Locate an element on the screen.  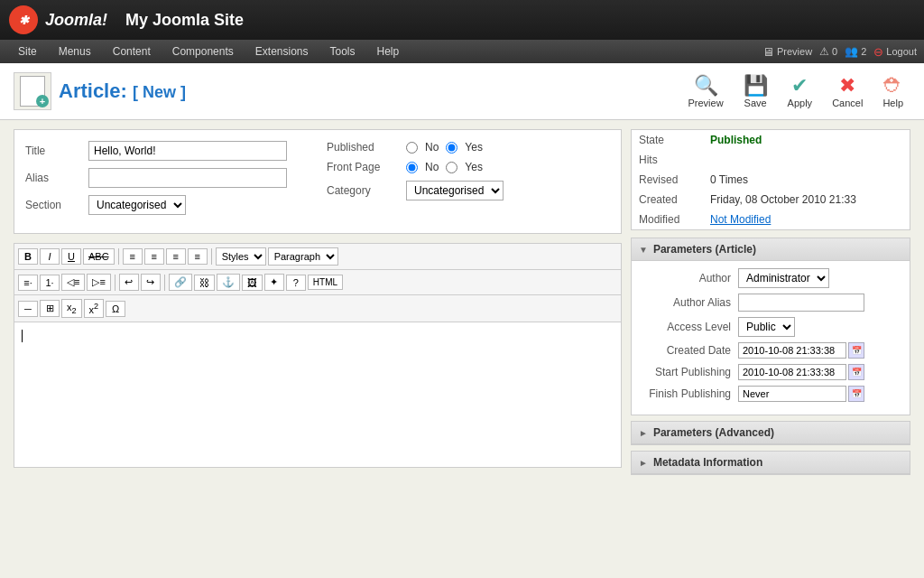
published-no-label: No is located at coordinates (431, 147).